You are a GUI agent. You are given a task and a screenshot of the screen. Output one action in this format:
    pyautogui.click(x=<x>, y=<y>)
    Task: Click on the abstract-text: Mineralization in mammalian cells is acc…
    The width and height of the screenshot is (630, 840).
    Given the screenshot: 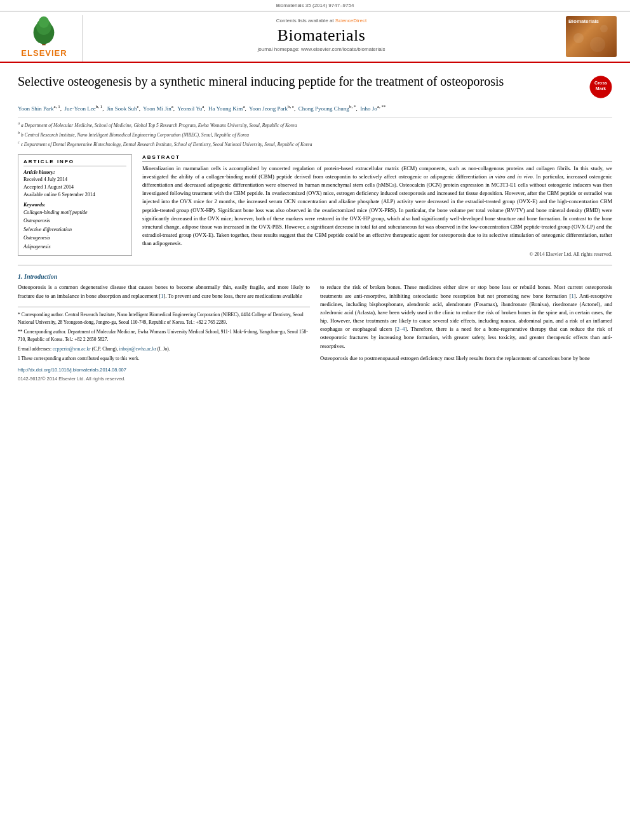 What is the action you would take?
    pyautogui.click(x=377, y=206)
    